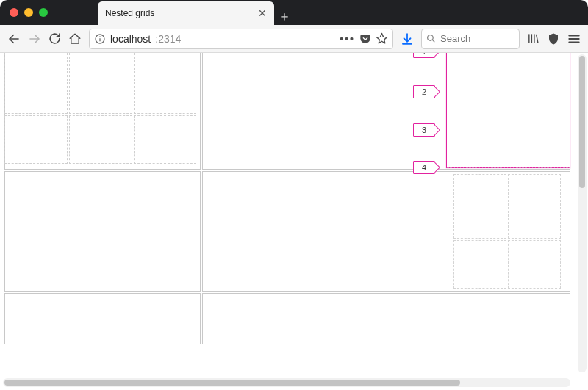  What do you see at coordinates (14, 39) in the screenshot?
I see `back-button` at bounding box center [14, 39].